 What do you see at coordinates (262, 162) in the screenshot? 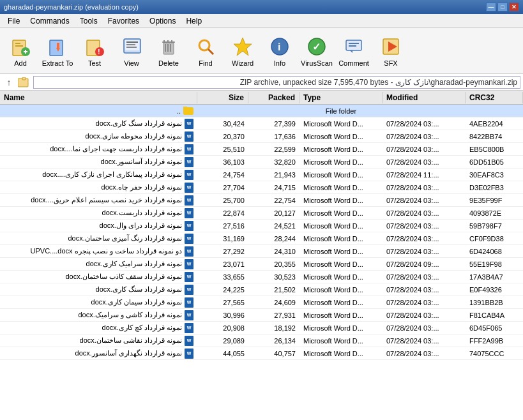
I see `table-row: Wنمونه قرارداد آسانسور.docx36,10332,820M…` at bounding box center [262, 162].